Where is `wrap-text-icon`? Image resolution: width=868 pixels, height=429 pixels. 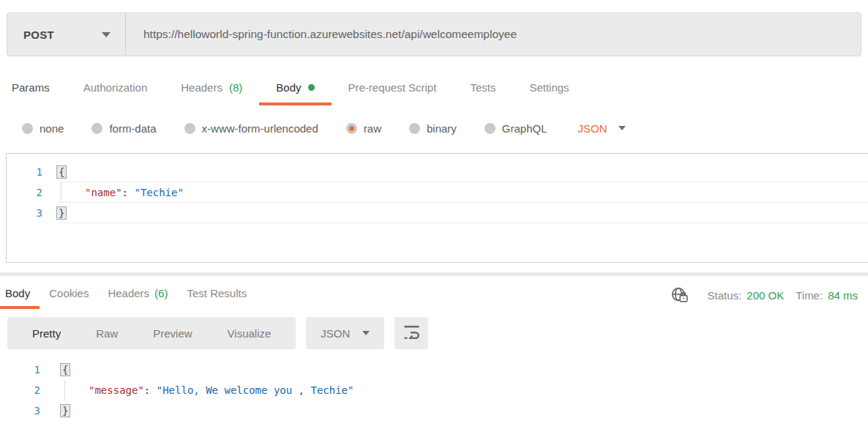 wrap-text-icon is located at coordinates (411, 334).